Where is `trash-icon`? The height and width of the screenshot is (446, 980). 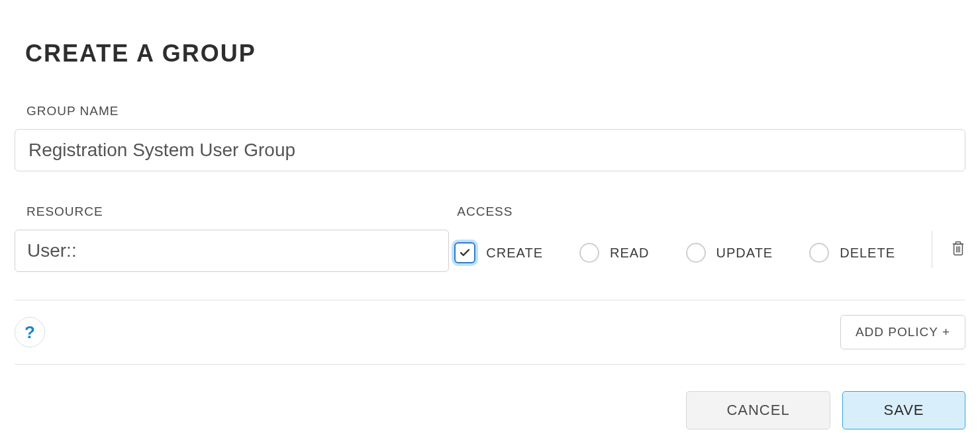 trash-icon is located at coordinates (958, 250).